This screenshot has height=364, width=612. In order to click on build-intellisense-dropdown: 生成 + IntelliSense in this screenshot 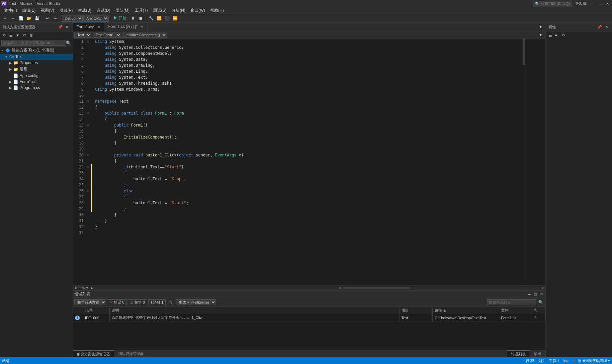, I will do `click(196, 302)`.